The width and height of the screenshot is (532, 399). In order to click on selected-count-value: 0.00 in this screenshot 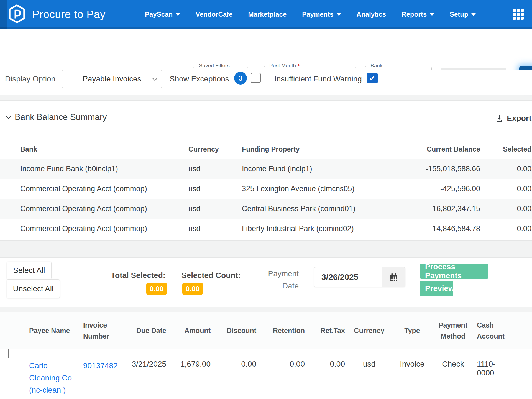, I will do `click(193, 289)`.